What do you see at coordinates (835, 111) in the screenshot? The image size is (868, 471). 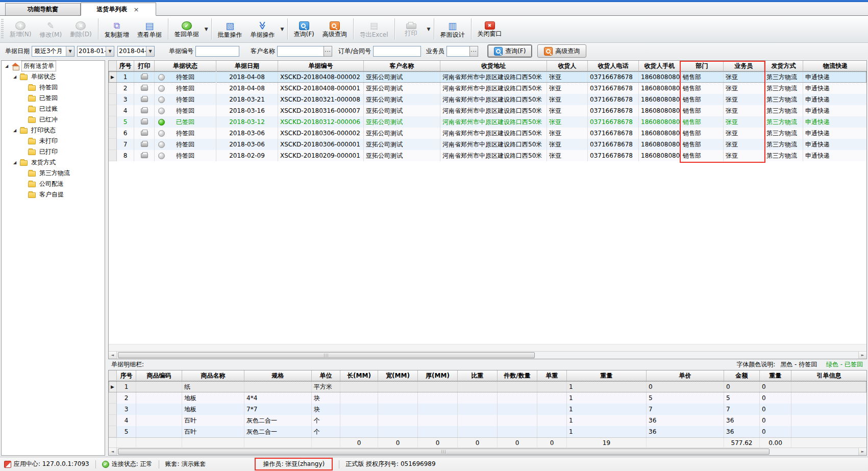 I see `cell-logistics: 申通快递` at bounding box center [835, 111].